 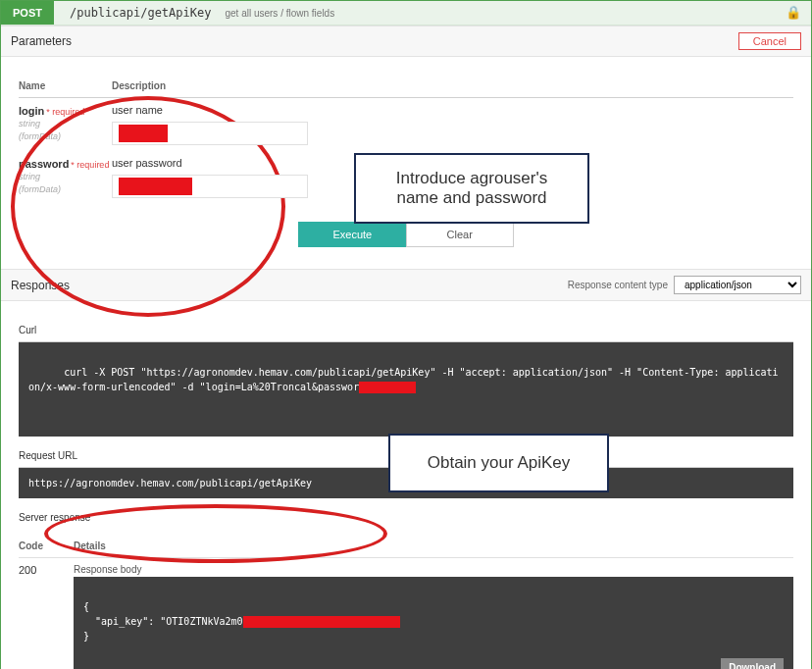 What do you see at coordinates (472, 188) in the screenshot?
I see `callout-intro: Introduce agrouser's name and password` at bounding box center [472, 188].